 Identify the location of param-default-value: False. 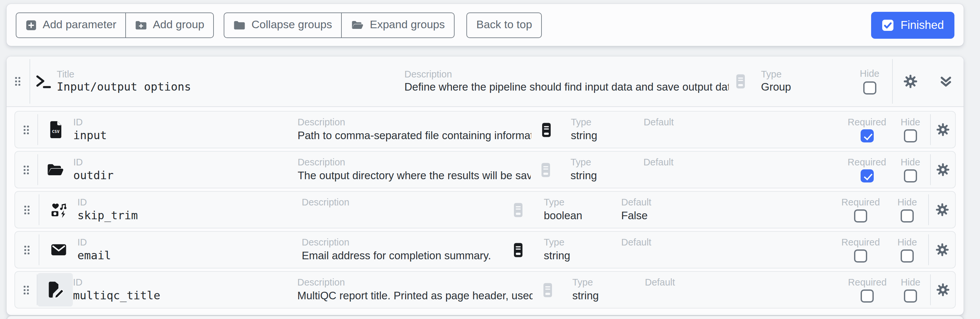
(728, 215).